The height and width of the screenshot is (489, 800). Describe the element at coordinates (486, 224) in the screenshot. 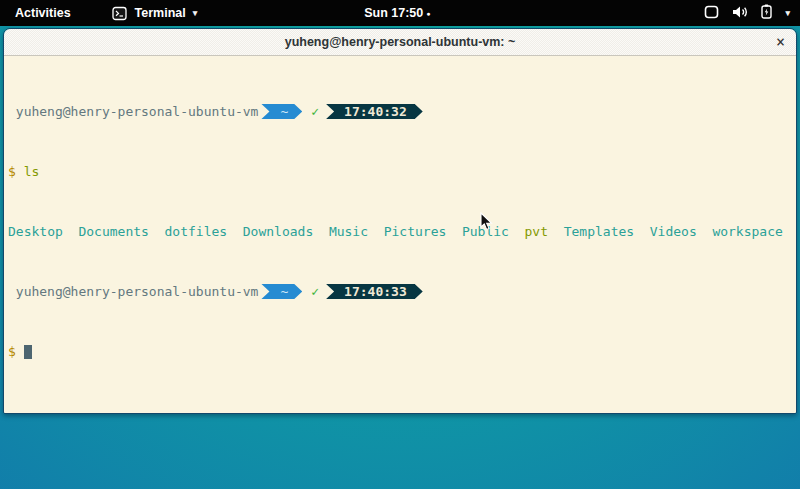

I see `mouse-pointer-icon` at that location.